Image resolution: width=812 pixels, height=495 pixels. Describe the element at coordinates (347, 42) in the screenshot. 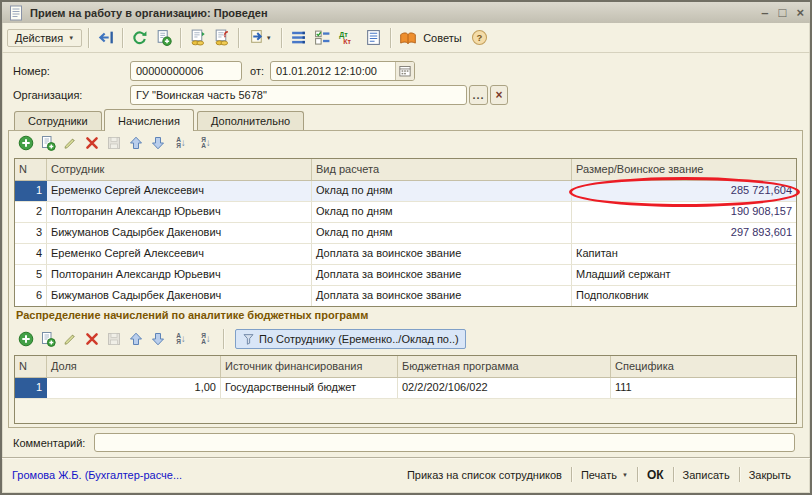

I see `credit-label: Кт` at that location.